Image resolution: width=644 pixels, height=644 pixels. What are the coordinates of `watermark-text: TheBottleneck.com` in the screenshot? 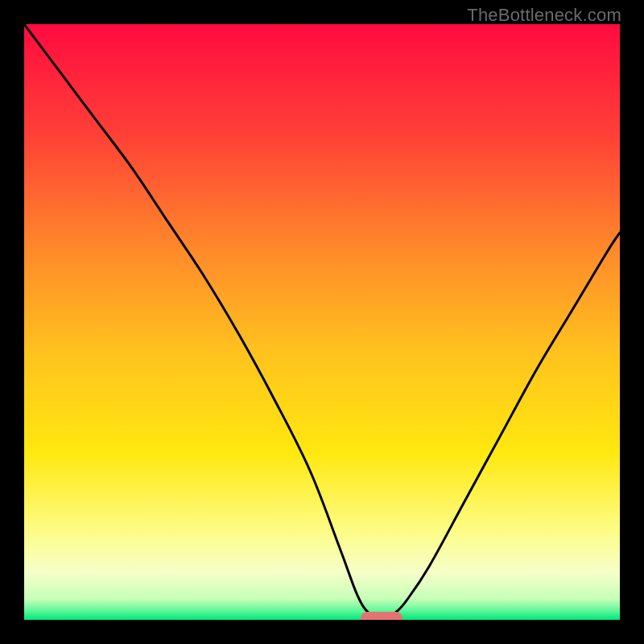 It's located at (544, 15).